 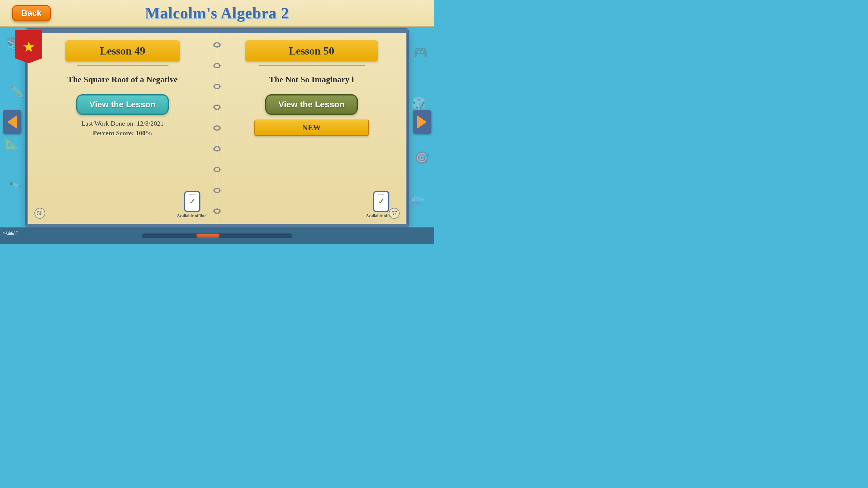 What do you see at coordinates (40, 213) in the screenshot?
I see `page-number-left: 56` at bounding box center [40, 213].